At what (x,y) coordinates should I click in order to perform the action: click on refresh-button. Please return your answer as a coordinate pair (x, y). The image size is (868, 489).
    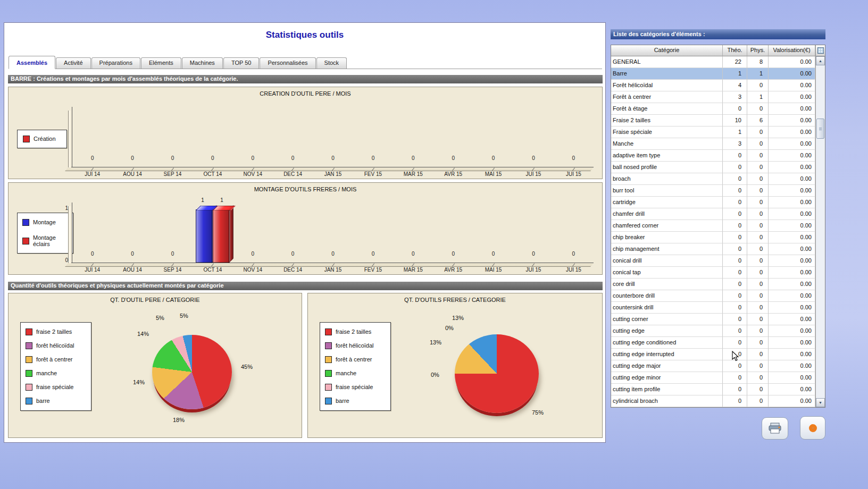
    Looking at the image, I should click on (813, 428).